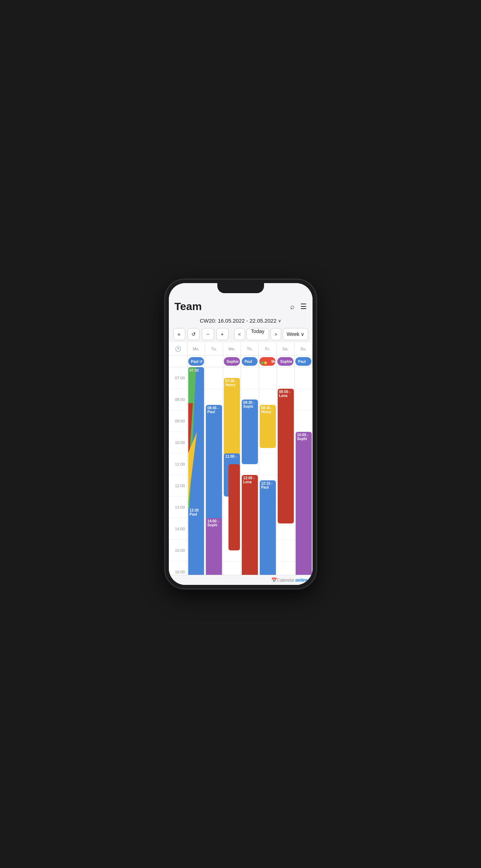  I want to click on allday-row: Paul ↺ Sophie Paul, so click(241, 361).